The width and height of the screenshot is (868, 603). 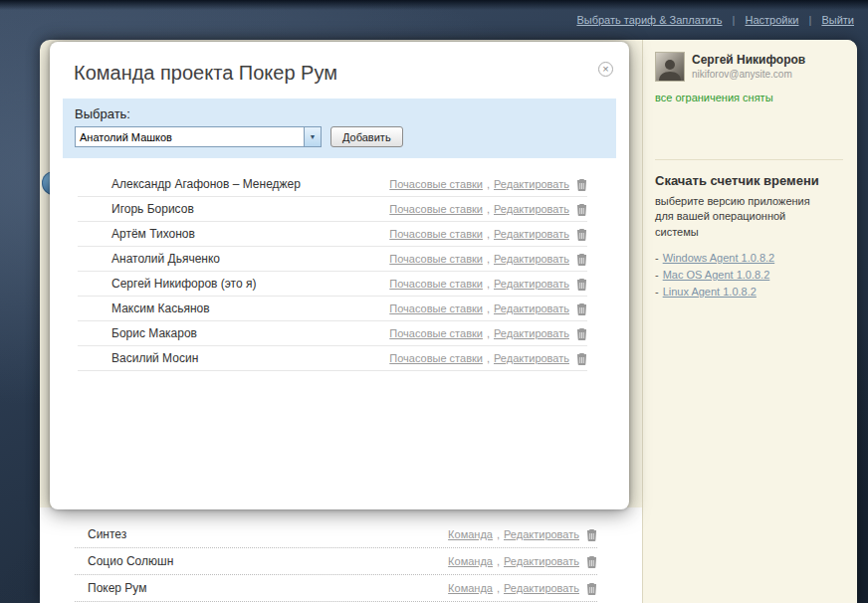 What do you see at coordinates (336, 561) in the screenshot?
I see `project-row: Социо Солюшн Команда,Редактировать` at bounding box center [336, 561].